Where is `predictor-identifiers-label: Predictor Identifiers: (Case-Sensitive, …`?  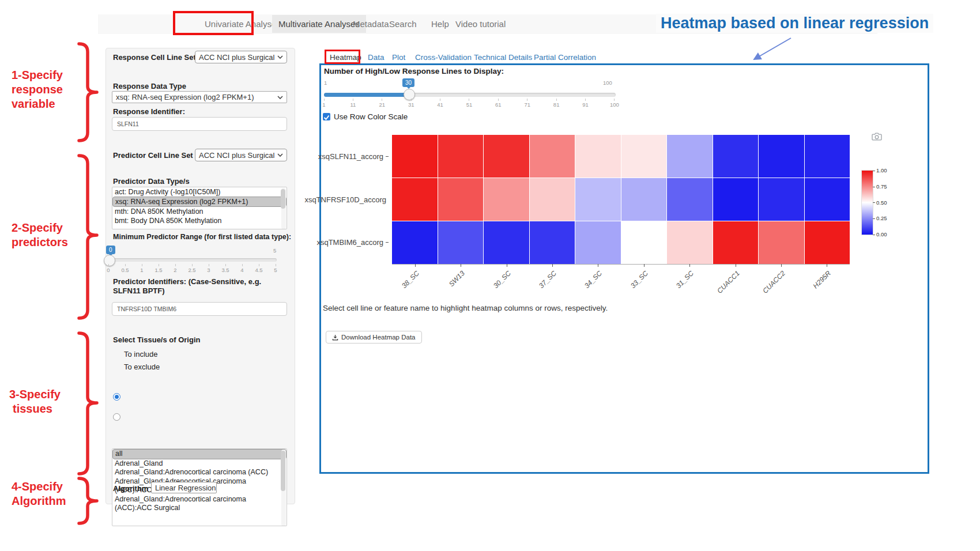 predictor-identifiers-label: Predictor Identifiers: (Case-Sensitive, … is located at coordinates (199, 286).